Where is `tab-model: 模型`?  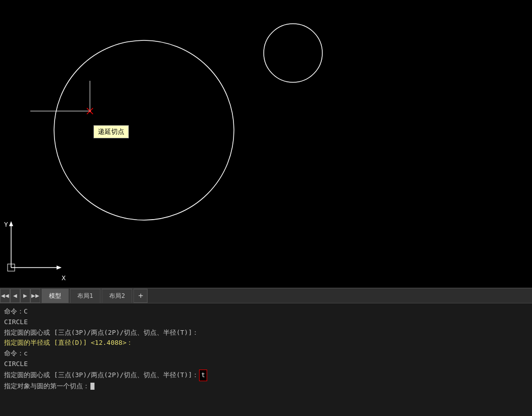 tab-model: 模型 is located at coordinates (55, 296).